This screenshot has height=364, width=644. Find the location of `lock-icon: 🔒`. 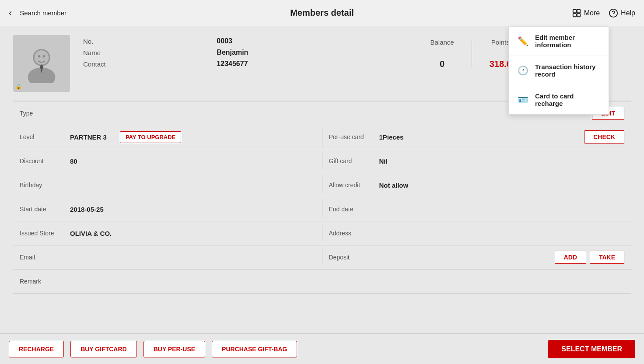

lock-icon: 🔒 is located at coordinates (18, 87).